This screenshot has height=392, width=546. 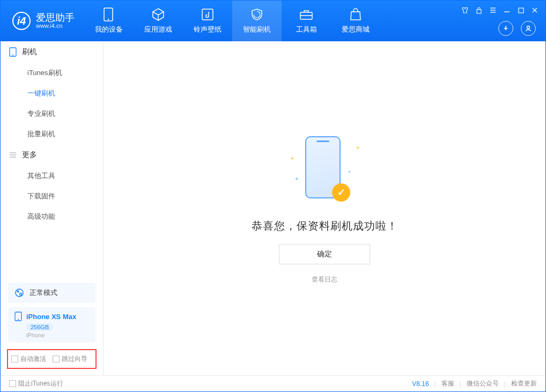 What do you see at coordinates (51, 134) in the screenshot?
I see `sidebar-item-batch-flash: 批量刷机` at bounding box center [51, 134].